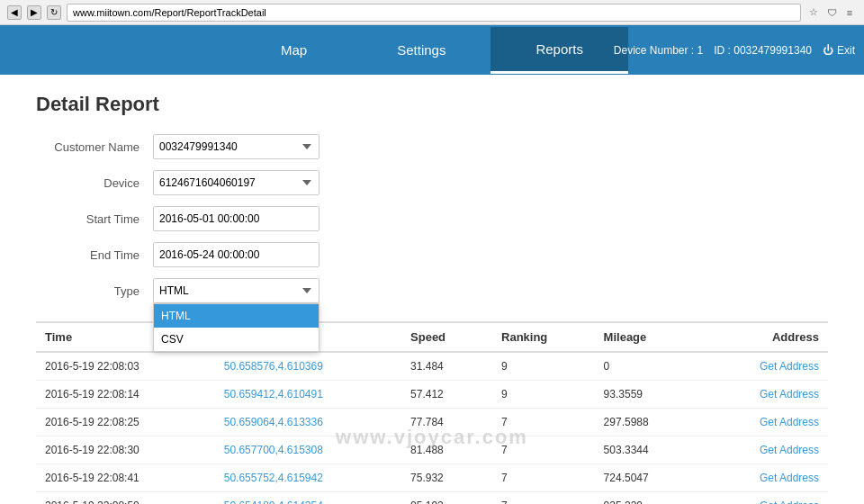  What do you see at coordinates (734, 50) in the screenshot?
I see `nav-right-info: Device Number : 1 ID : 0032479991340 ⏻ E…` at bounding box center [734, 50].